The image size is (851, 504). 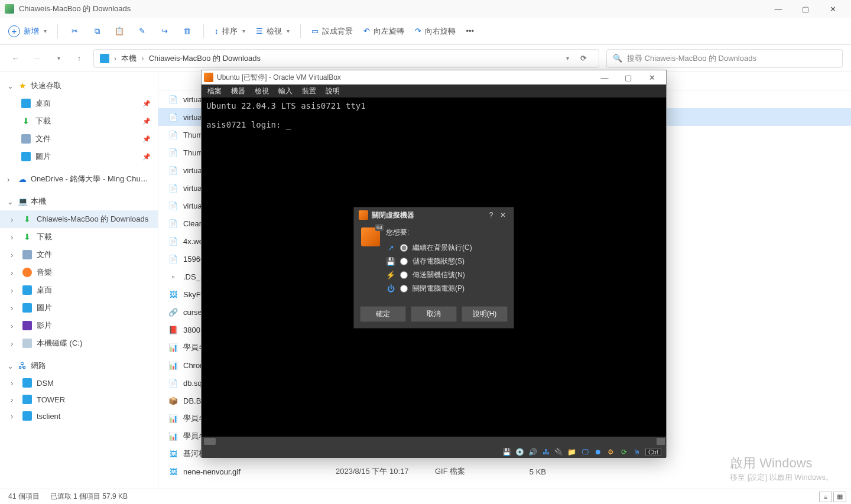 I want to click on share-icon: ↪, so click(x=164, y=31).